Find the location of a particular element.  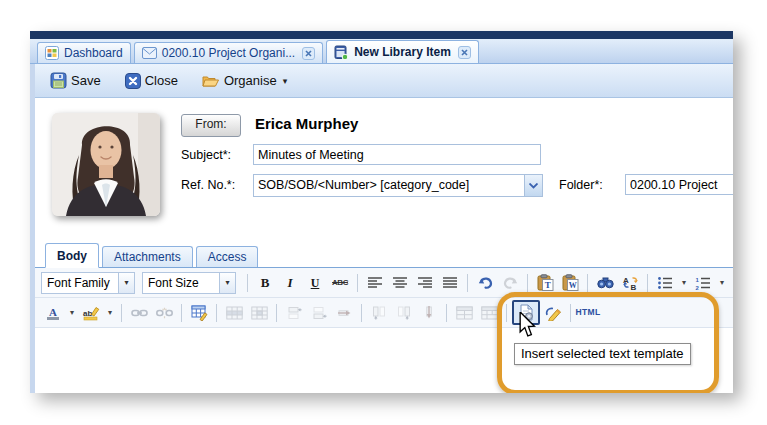

html-source-button: HTML is located at coordinates (588, 313).